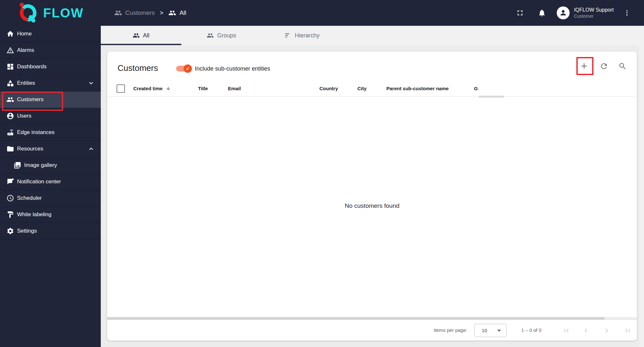 This screenshot has height=347, width=644. Describe the element at coordinates (372, 206) in the screenshot. I see `empty-table-message: No customers found` at that location.